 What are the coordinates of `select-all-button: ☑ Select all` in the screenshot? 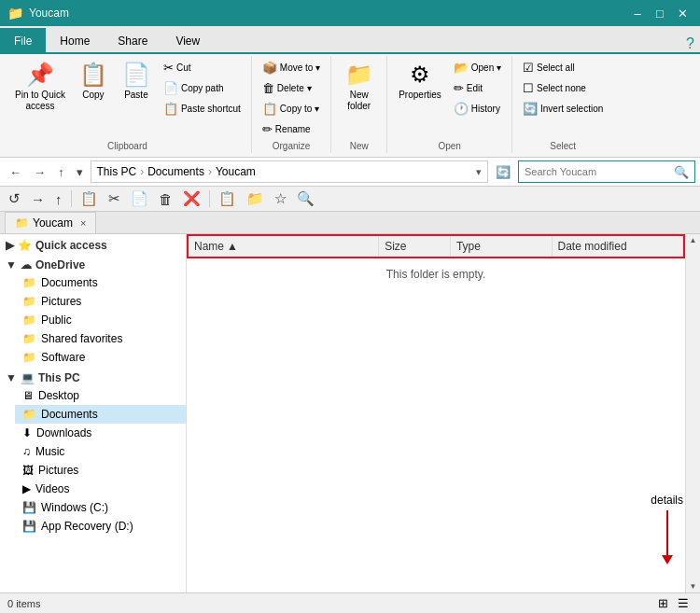 It's located at (563, 67).